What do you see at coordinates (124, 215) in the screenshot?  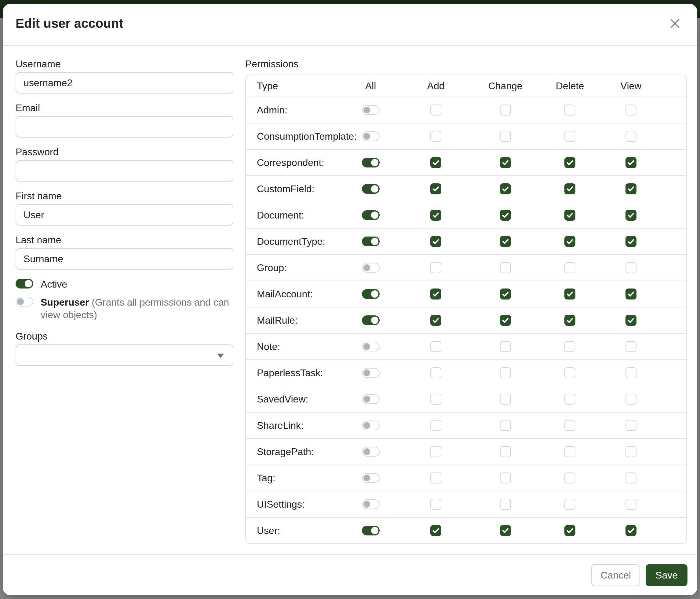 I see `first-name-field` at bounding box center [124, 215].